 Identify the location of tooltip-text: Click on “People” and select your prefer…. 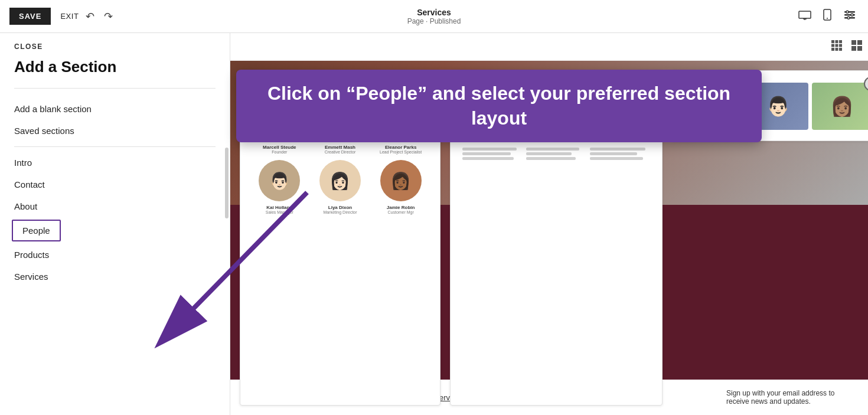
(499, 106).